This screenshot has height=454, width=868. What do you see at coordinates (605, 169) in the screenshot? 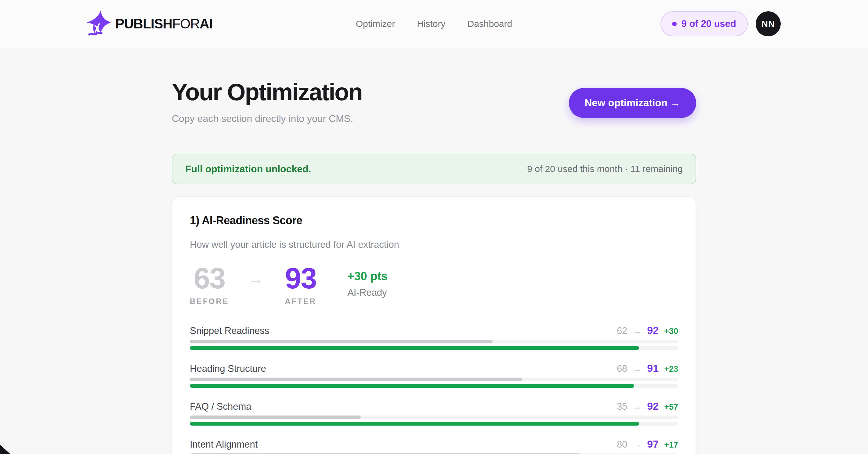
I see `banner-usage-text: 9 of 20 used this month · 11 remaining` at bounding box center [605, 169].